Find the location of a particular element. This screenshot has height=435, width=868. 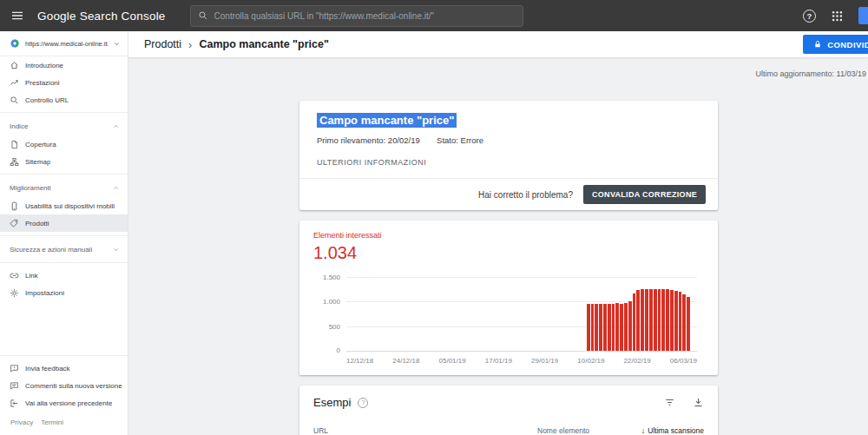

share-button: CONDIVIDI is located at coordinates (835, 44).